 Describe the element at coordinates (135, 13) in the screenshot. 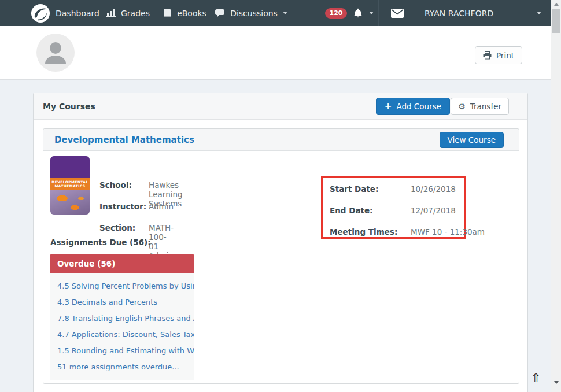

I see `nav-grades-label: Grades` at that location.